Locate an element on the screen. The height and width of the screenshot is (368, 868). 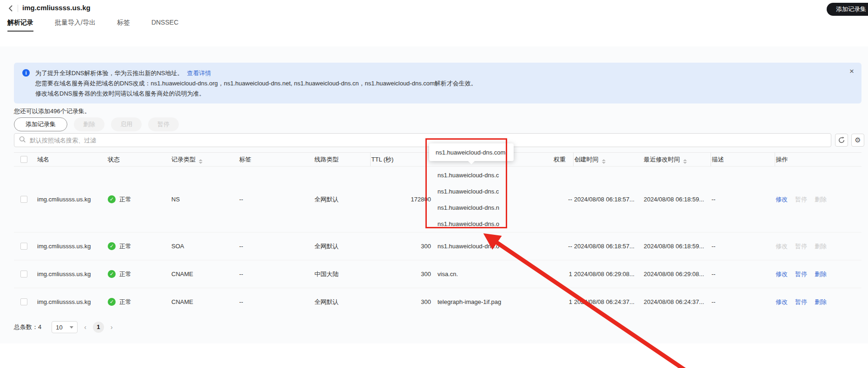
tab-dnssec: DNSSEC is located at coordinates (165, 25).